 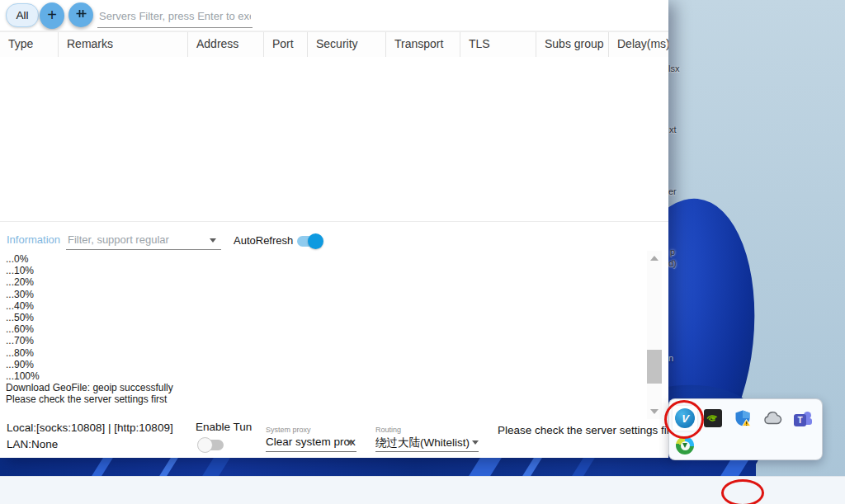 What do you see at coordinates (498, 45) in the screenshot?
I see `column-header-tls: TLS` at bounding box center [498, 45].